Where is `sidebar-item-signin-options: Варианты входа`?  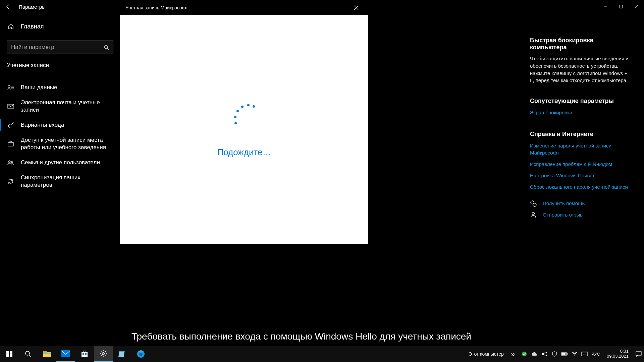 sidebar-item-signin-options: Варианты входа is located at coordinates (60, 125).